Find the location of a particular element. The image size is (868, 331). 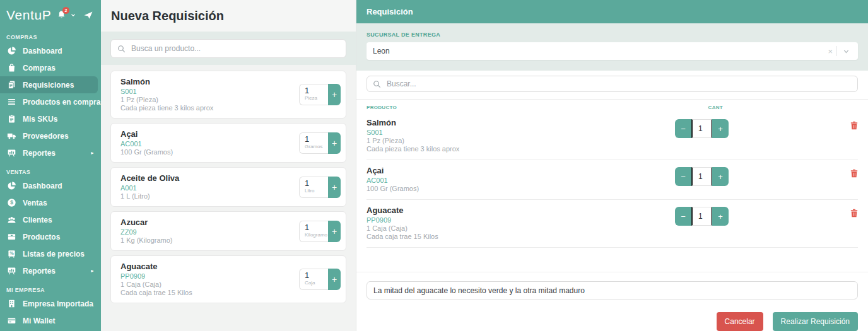

clear-selection-icon: × is located at coordinates (830, 52).